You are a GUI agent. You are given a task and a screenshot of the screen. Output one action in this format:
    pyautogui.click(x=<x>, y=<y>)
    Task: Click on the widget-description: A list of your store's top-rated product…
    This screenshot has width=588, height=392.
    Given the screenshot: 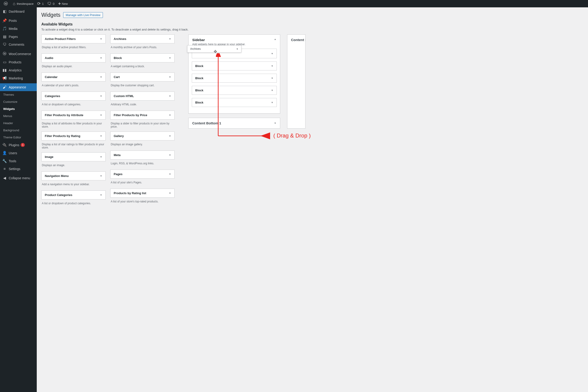 What is the action you would take?
    pyautogui.click(x=143, y=202)
    